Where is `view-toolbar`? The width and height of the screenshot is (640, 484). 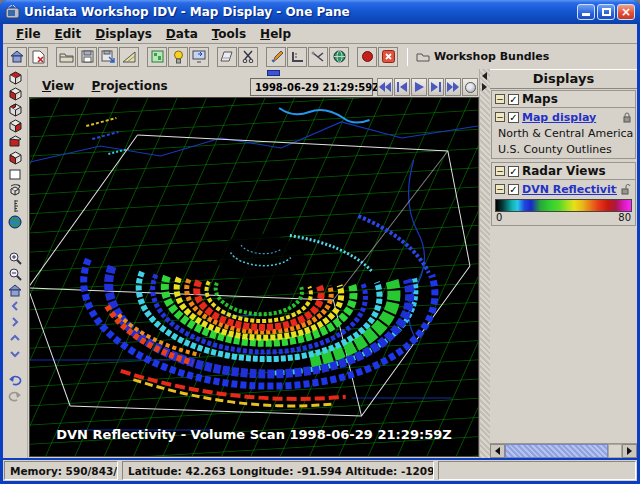 view-toolbar is located at coordinates (16, 264).